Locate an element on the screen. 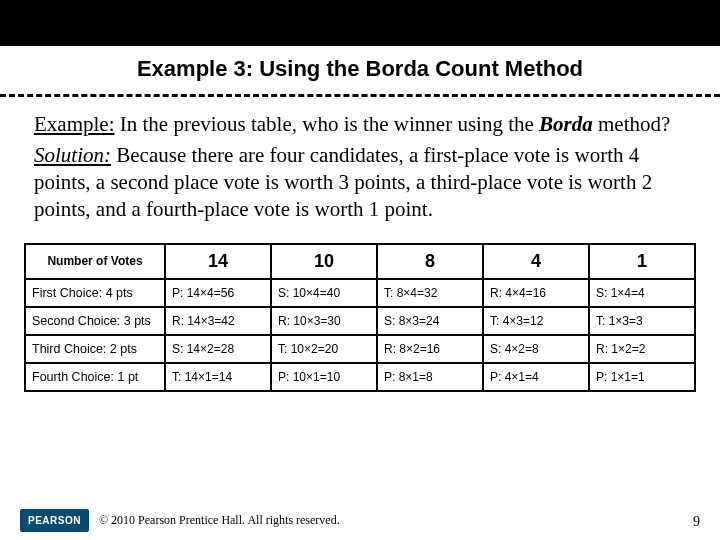 This screenshot has width=720, height=540. pearson-logo: PEARSON is located at coordinates (54, 520).